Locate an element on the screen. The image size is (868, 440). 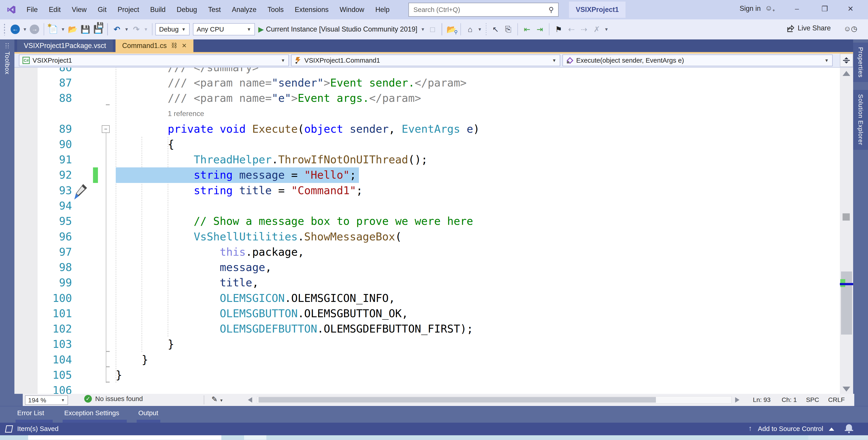
scroll-down-icon is located at coordinates (846, 389).